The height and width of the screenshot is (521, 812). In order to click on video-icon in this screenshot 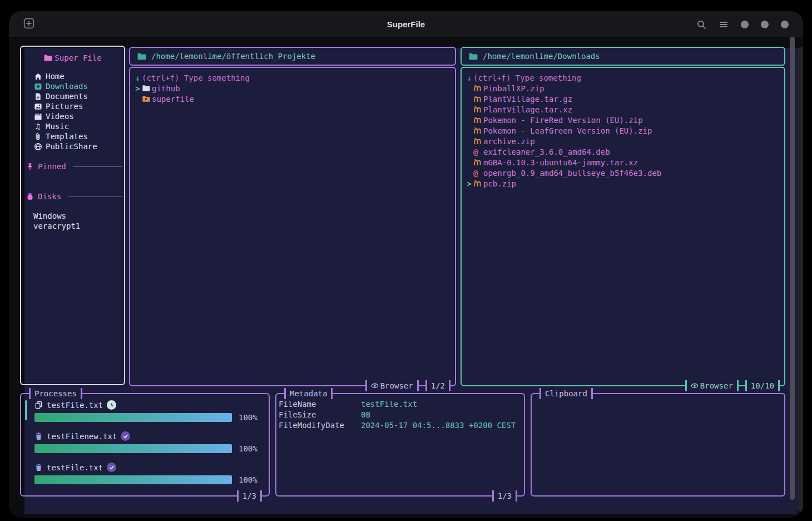, I will do `click(38, 117)`.